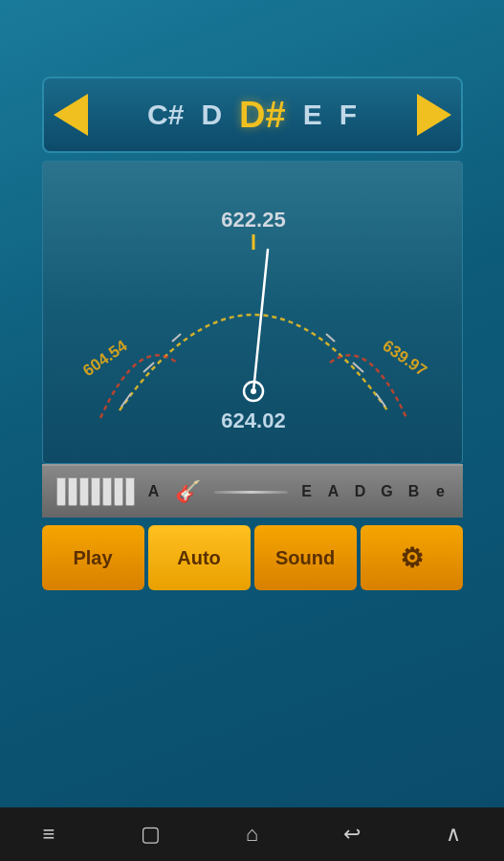 The width and height of the screenshot is (504, 861). Describe the element at coordinates (252, 491) in the screenshot. I see `string-selector: A 🎸 E A D G B e` at that location.